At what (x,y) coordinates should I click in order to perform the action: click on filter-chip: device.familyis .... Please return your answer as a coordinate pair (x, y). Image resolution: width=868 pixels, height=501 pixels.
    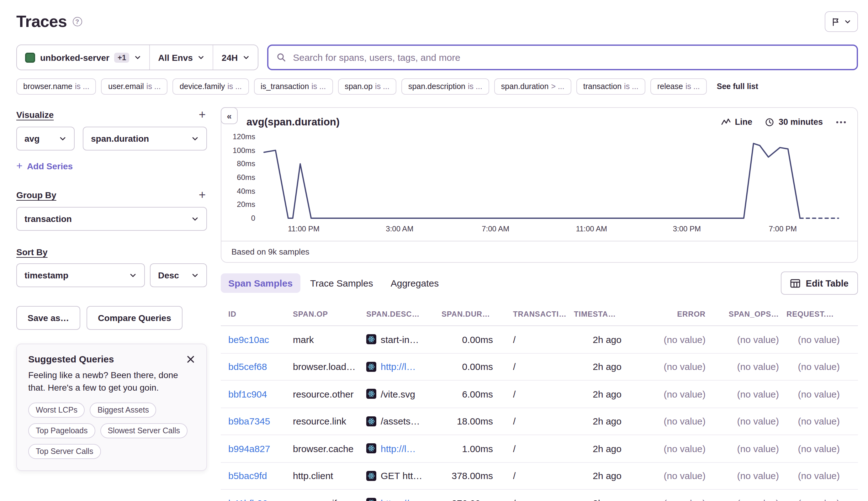
    Looking at the image, I should click on (211, 87).